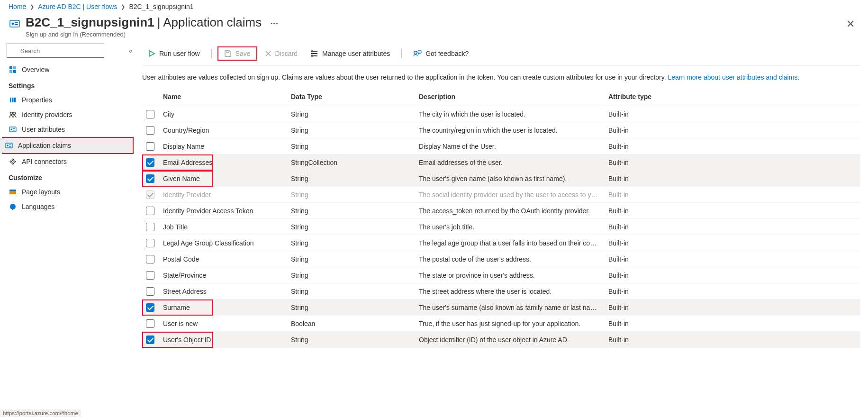 This screenshot has height=417, width=868. Describe the element at coordinates (434, 34) in the screenshot. I see `page-subtitle: Sign up and sign in (Recommended)` at that location.